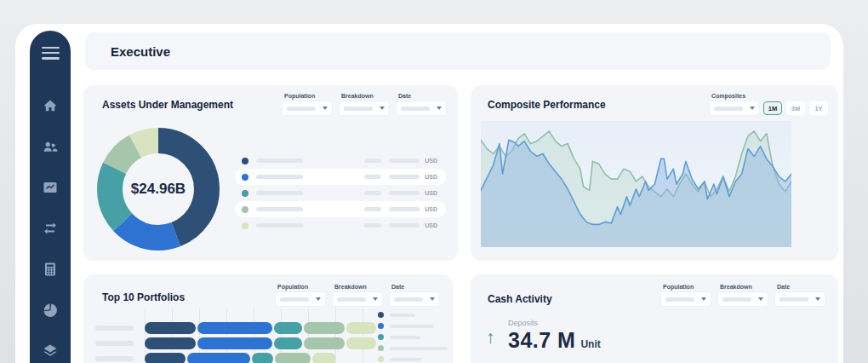 This screenshot has height=363, width=868. What do you see at coordinates (734, 108) in the screenshot?
I see `composites-select` at bounding box center [734, 108].